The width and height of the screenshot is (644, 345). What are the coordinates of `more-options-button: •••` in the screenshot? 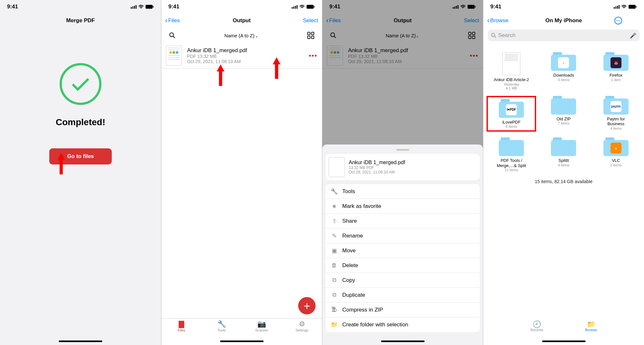 It's located at (313, 56).